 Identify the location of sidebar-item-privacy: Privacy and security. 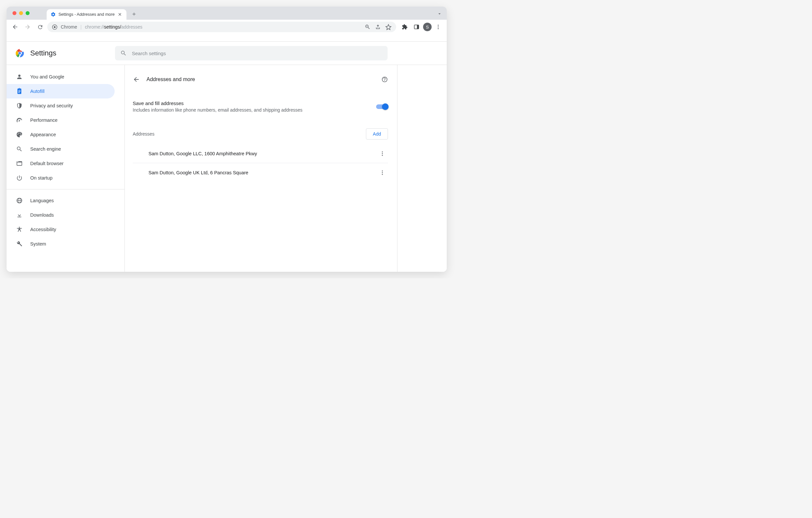
(61, 106).